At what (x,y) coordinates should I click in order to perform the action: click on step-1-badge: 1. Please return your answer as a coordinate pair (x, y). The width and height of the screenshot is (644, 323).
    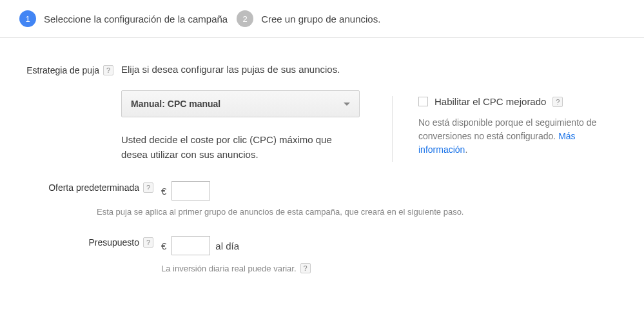
    Looking at the image, I should click on (28, 19).